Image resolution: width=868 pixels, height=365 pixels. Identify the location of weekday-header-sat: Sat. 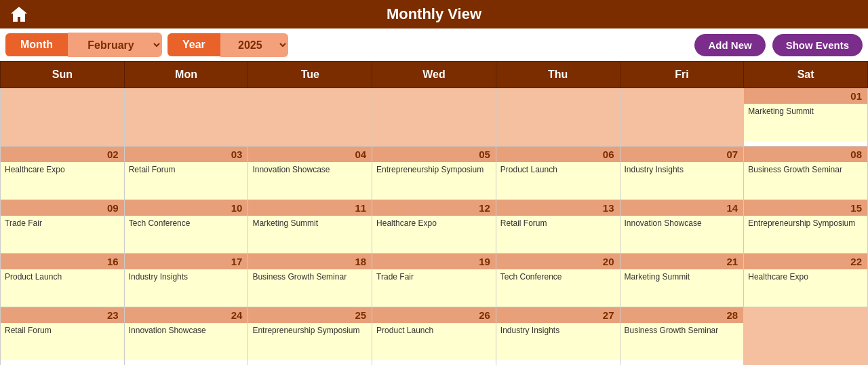
(806, 75).